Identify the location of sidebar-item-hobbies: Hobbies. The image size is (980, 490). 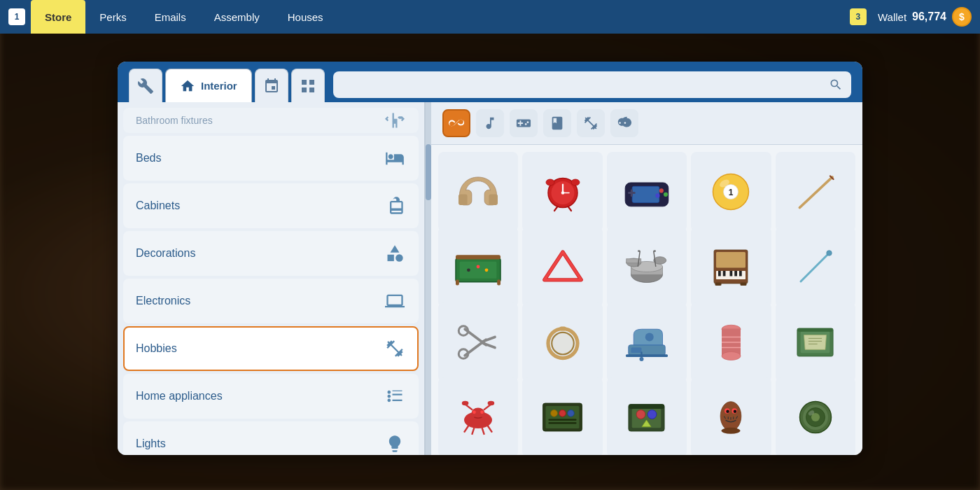
(271, 349).